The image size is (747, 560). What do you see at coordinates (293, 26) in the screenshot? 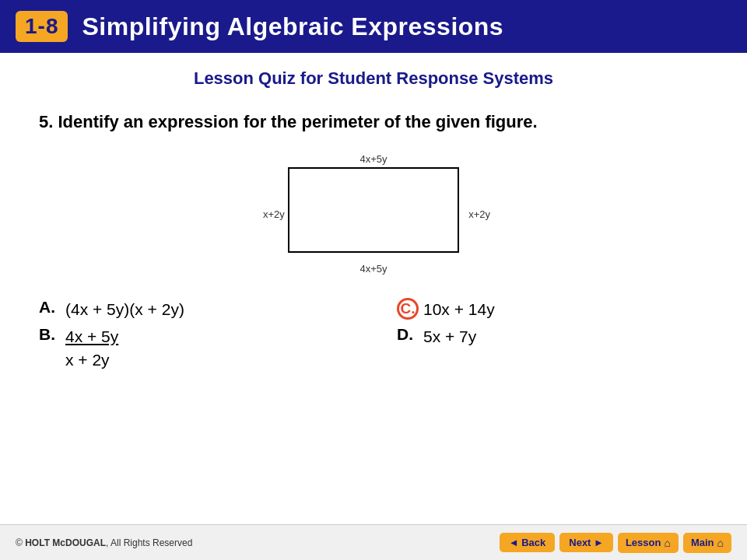
I see `header-title: Simplifying Algebraic Expressions` at bounding box center [293, 26].